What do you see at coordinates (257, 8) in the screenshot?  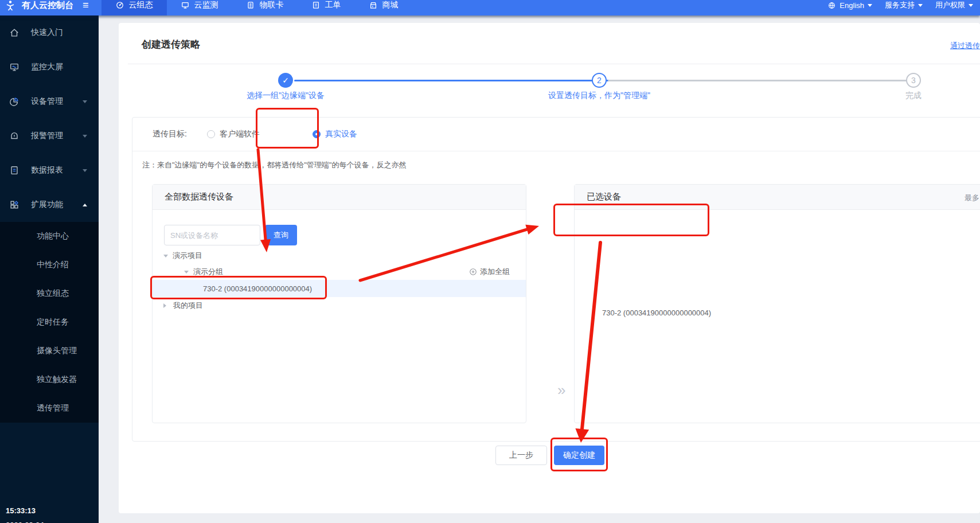 I see `nav-tabs: 云组态 云监测 物联卡 工单` at bounding box center [257, 8].